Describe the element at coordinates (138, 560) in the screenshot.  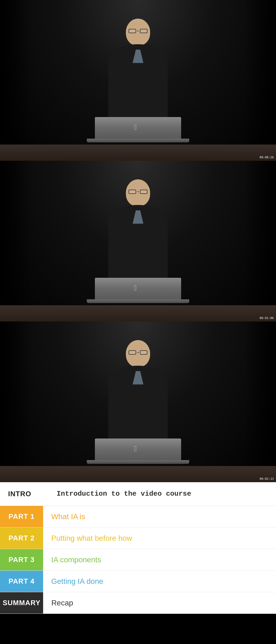
I see `part-row-3: PART 3 IA components` at that location.